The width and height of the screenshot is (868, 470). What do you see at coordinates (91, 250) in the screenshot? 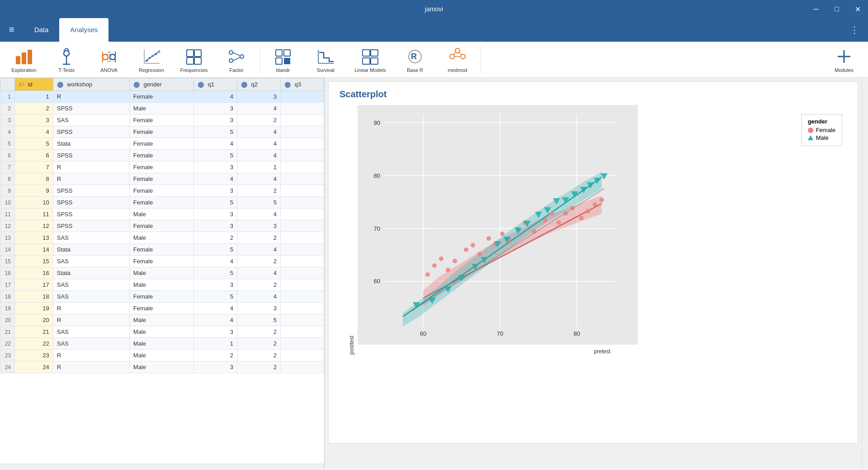
I see `cell-workshop: Stata` at bounding box center [91, 250].